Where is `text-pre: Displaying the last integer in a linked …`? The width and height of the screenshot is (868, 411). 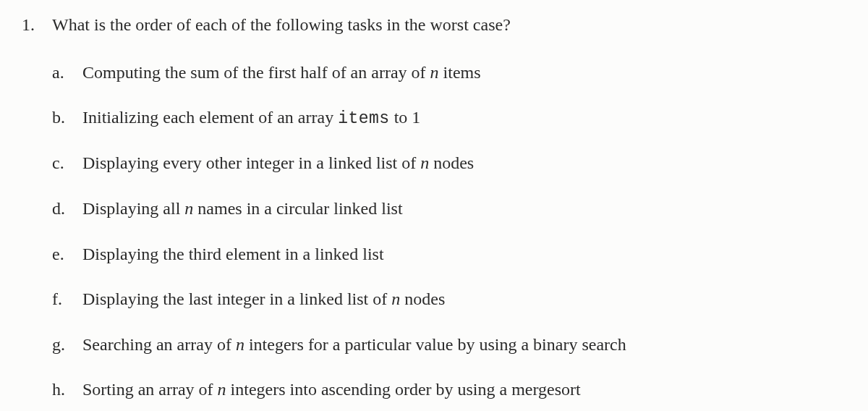
text-pre: Displaying the last integer in a linked … is located at coordinates (237, 299).